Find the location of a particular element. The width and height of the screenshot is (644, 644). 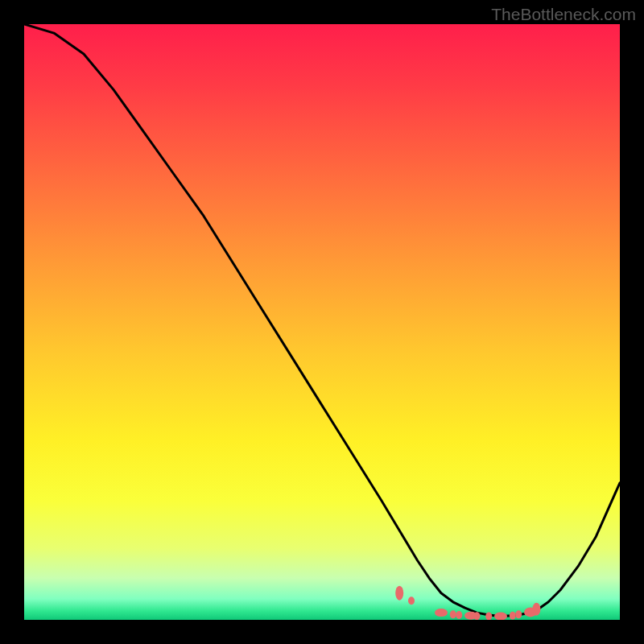

watermark-text: TheBottleneck.com is located at coordinates (564, 14).